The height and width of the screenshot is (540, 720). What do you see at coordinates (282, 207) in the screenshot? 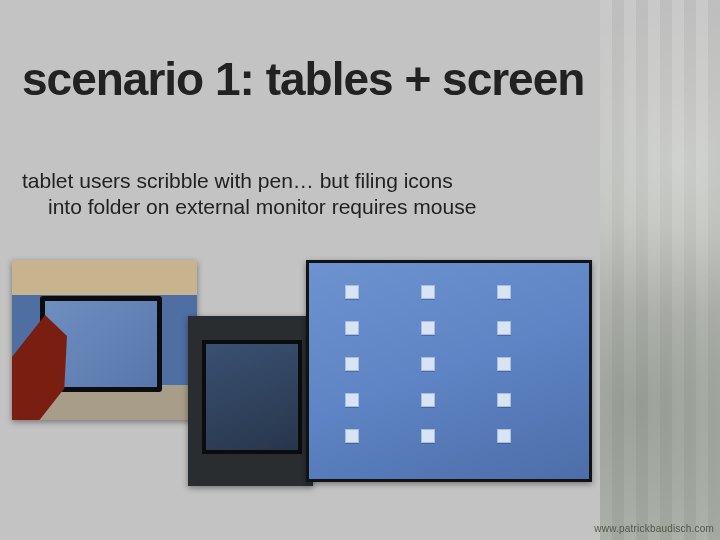
I see `body-line-2: into folder on external monitor requires…` at bounding box center [282, 207].